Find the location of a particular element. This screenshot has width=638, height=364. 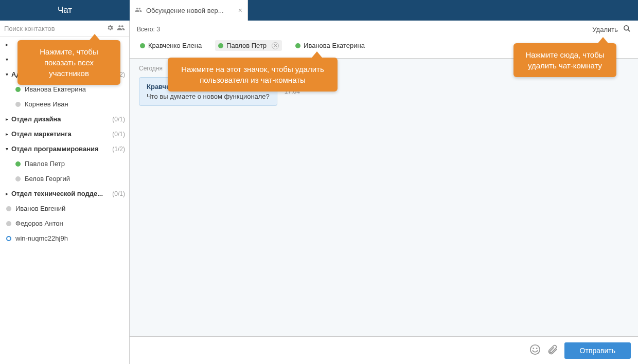

contact-item: Павлов Петр is located at coordinates (65, 163).